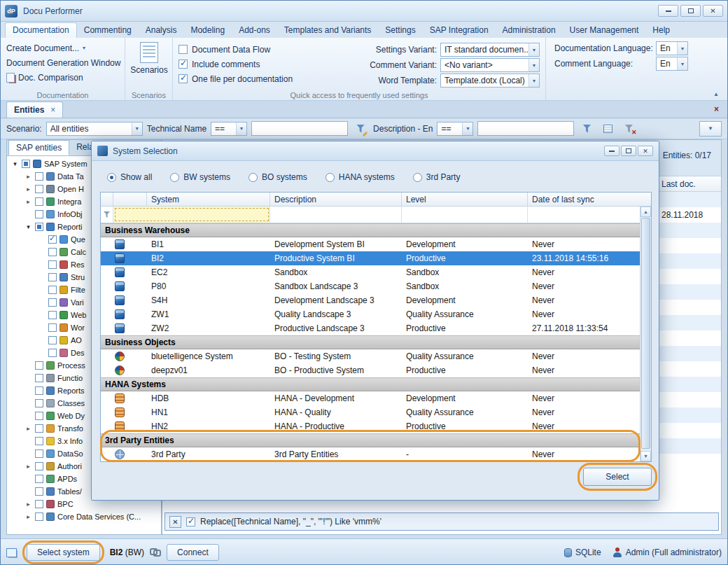  Describe the element at coordinates (490, 81) in the screenshot. I see `word-template-combo: Template.dotx (Local) ▼` at that location.